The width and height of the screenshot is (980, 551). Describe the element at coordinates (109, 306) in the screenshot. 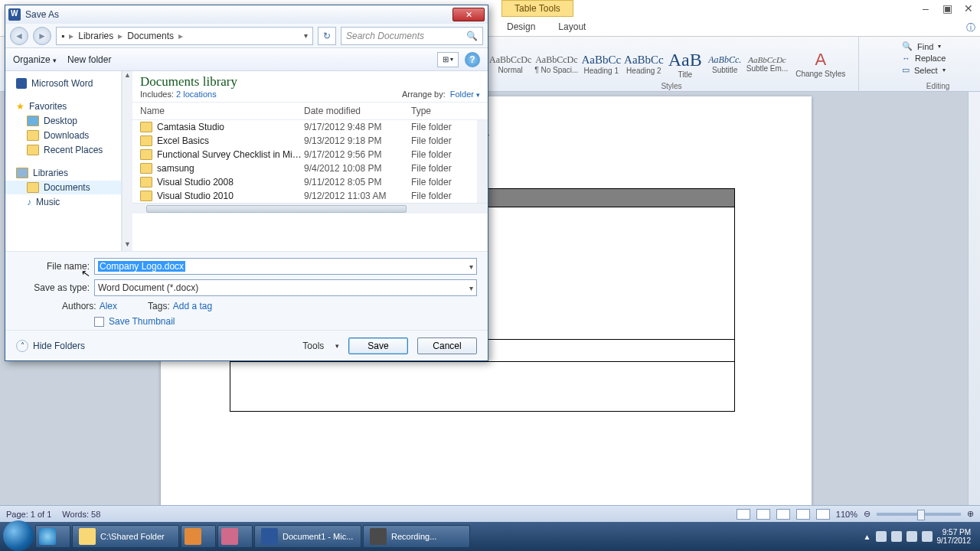

I see `authors-field: Alex` at that location.